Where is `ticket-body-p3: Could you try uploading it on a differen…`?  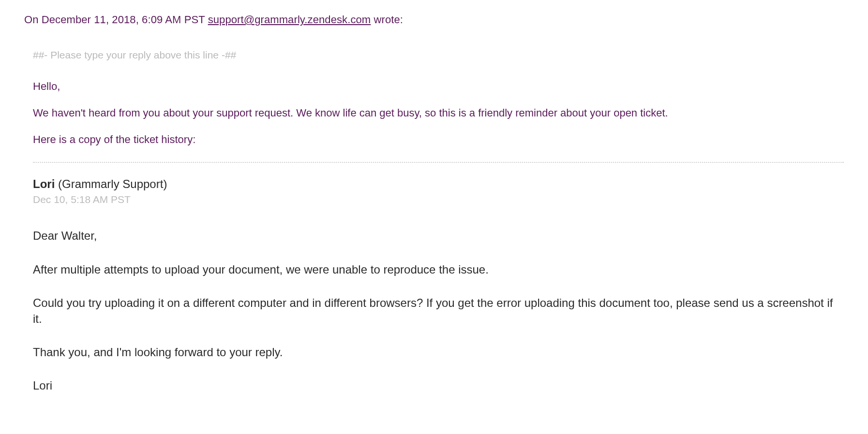 ticket-body-p3: Could you try uploading it on a differen… is located at coordinates (438, 311).